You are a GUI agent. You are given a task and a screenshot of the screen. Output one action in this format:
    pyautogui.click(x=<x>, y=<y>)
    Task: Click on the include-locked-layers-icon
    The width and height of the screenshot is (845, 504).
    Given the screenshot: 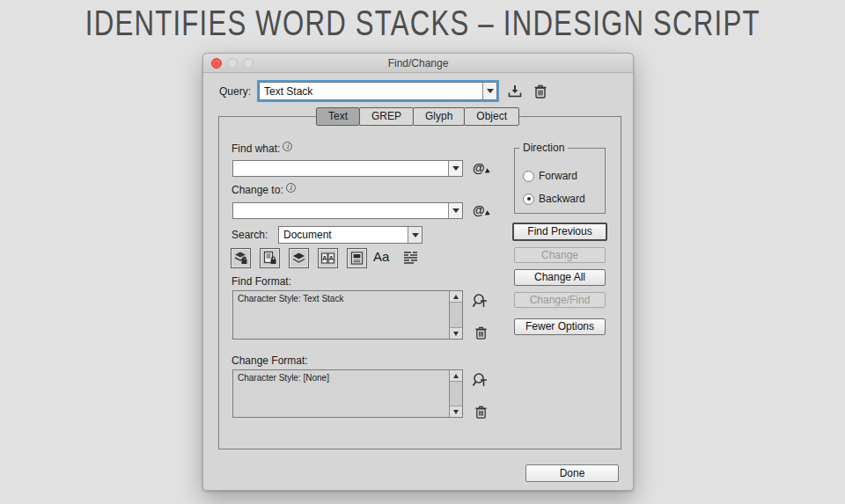 What is the action you would take?
    pyautogui.click(x=241, y=259)
    